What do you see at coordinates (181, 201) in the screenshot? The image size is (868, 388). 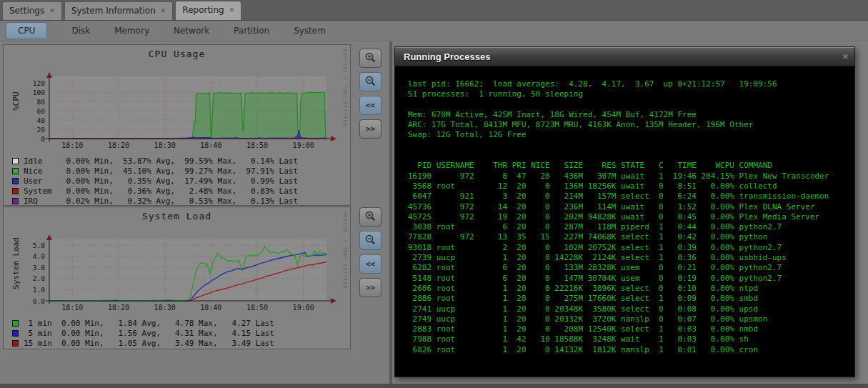 I see `legend-row: IRQ 0.02% Min, 0.32% Avg, 0.53% Max, 0.1…` at bounding box center [181, 201].